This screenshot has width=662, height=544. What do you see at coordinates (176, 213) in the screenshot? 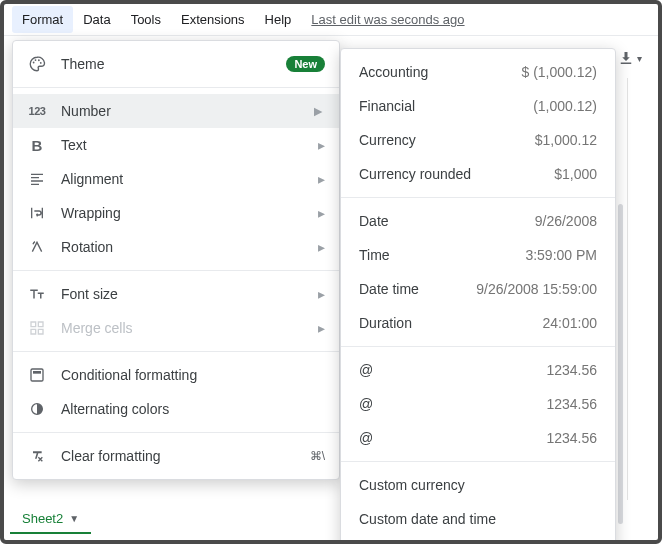
I see `menu-item-wrapping: Wrapping ▸` at bounding box center [176, 213].